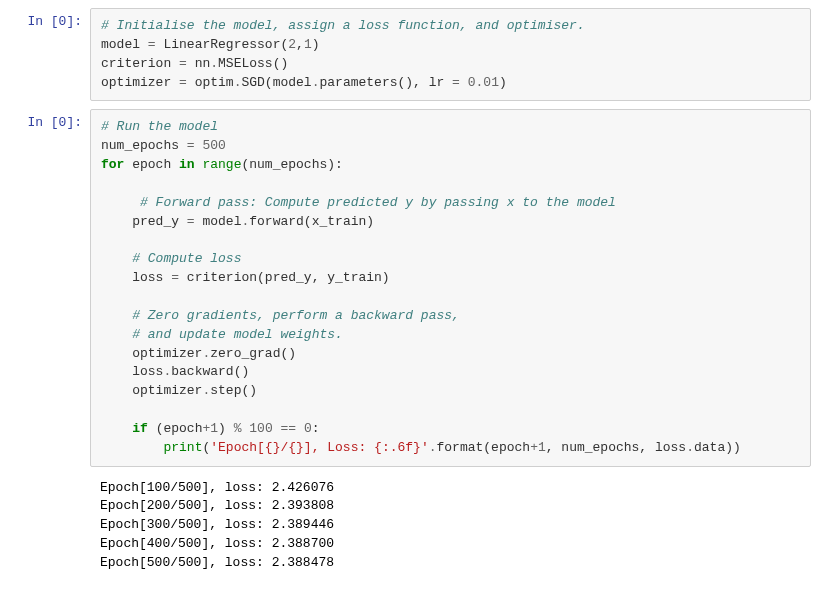 This screenshot has width=819, height=591. What do you see at coordinates (112, 164) in the screenshot?
I see `code-token: for` at bounding box center [112, 164].